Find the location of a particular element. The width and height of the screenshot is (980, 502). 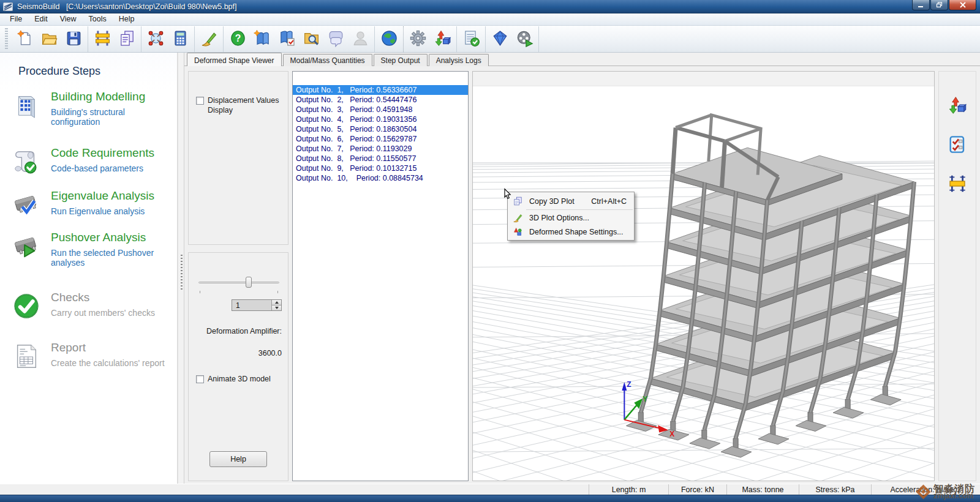

tab-analysis-logs: Analysis Logs is located at coordinates (459, 60).